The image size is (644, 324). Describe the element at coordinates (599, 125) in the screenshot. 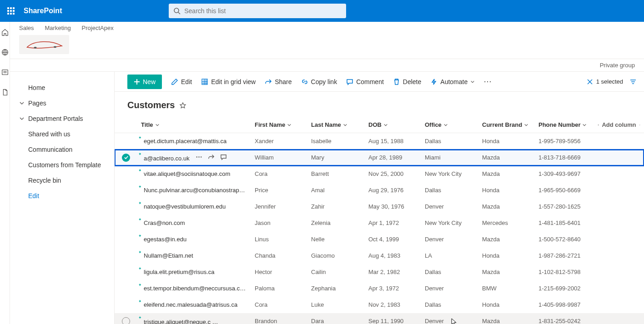

I see `plus-icon` at that location.